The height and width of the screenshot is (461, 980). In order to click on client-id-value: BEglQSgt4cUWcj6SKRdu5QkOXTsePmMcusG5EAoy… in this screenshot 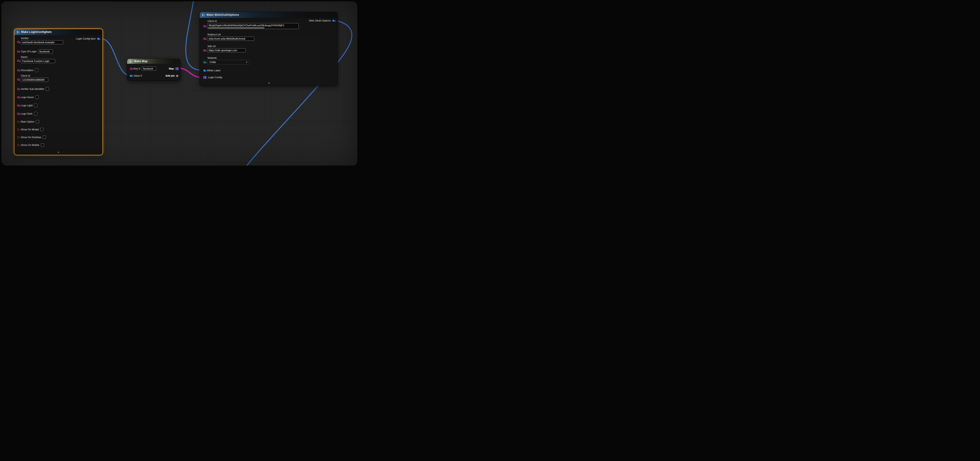, I will do `click(247, 25)`.